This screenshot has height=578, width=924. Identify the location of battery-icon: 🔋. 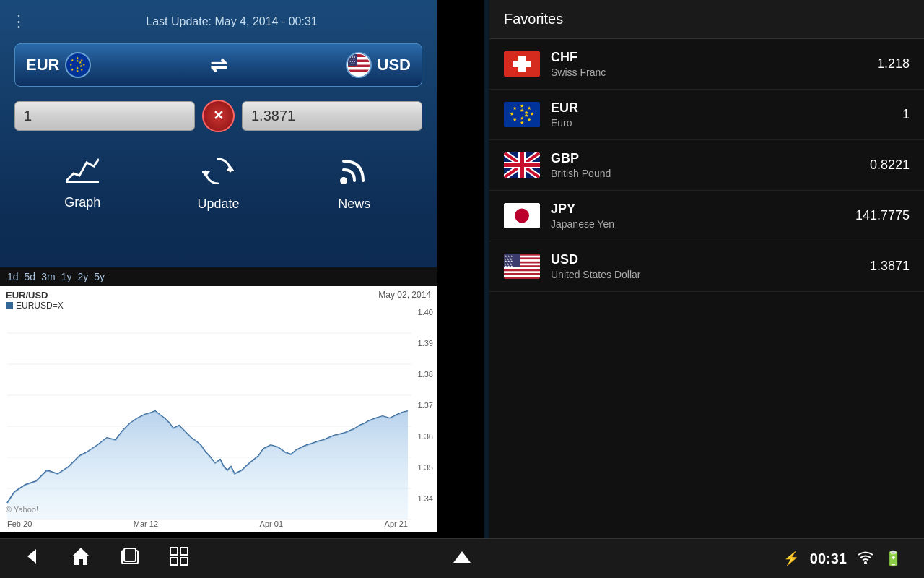
(894, 558).